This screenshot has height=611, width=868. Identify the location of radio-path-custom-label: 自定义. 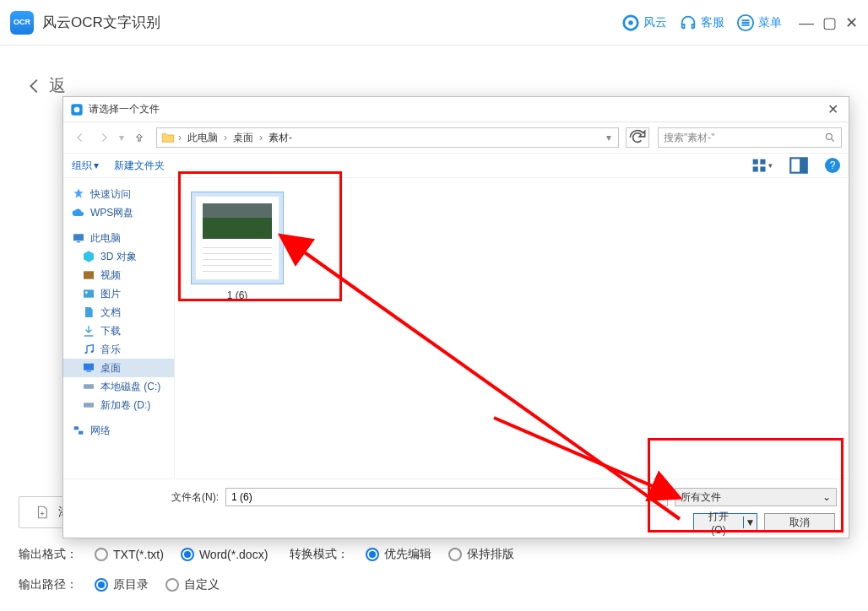
(202, 585).